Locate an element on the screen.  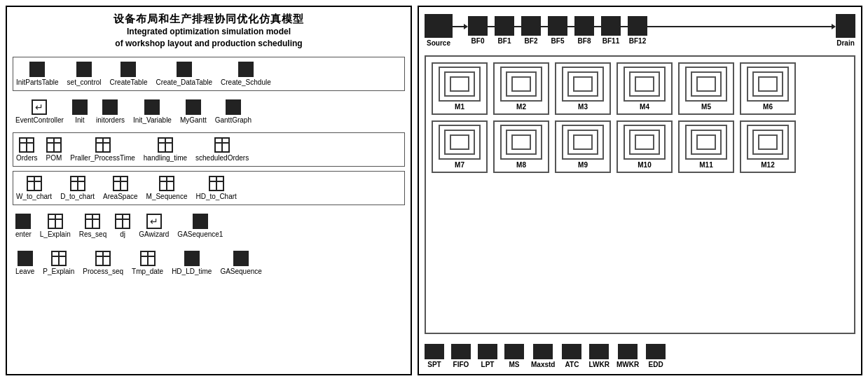
item-Orders: Orders is located at coordinates (27, 150).